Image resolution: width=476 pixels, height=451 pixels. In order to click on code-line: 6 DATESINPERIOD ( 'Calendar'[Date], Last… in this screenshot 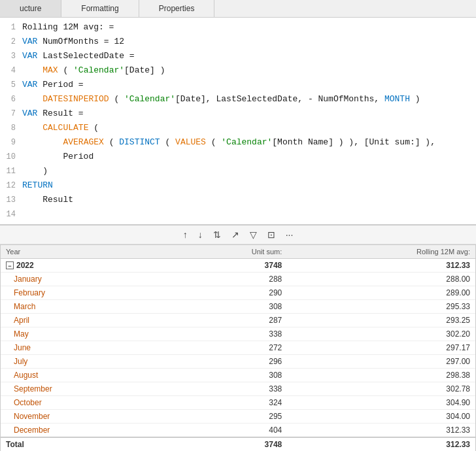, I will do `click(238, 99)`.